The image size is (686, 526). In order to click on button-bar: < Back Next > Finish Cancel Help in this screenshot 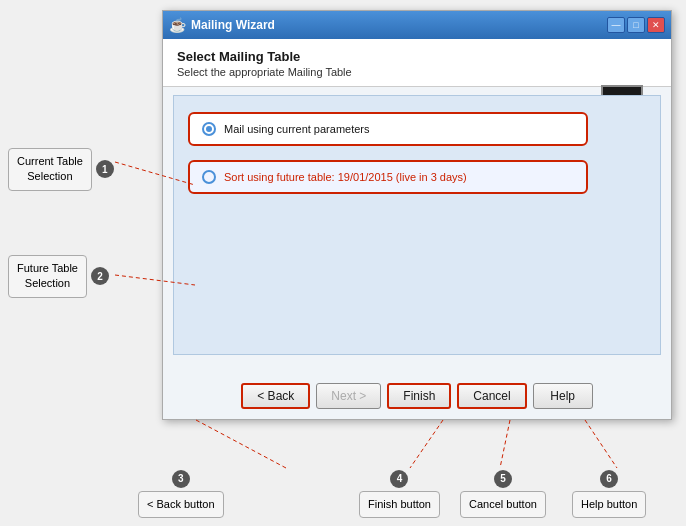, I will do `click(417, 396)`.